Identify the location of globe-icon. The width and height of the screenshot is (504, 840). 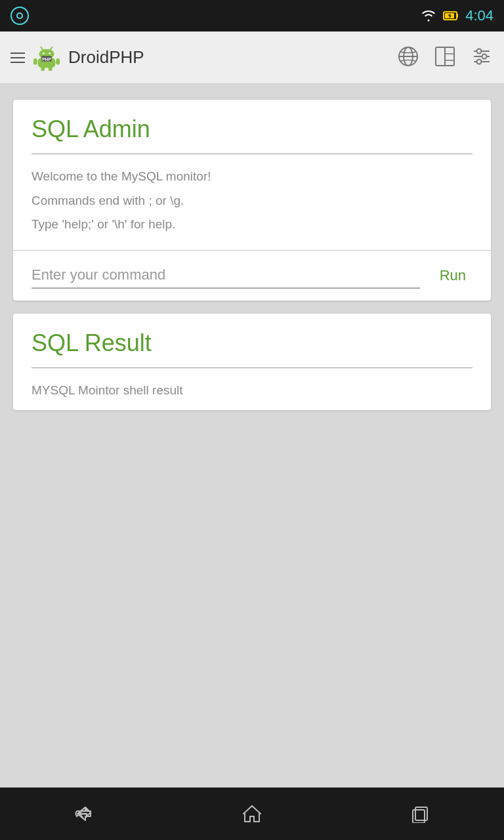
(408, 58).